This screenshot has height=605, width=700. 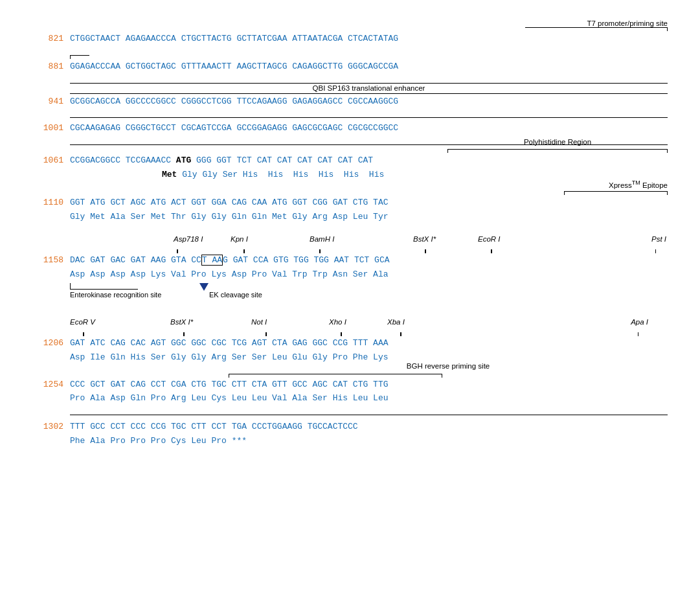 I want to click on dna-seq-881: GGAGACCCAA GCTGGCTAGC GTTTAAACTT AAGCTTA…, so click(x=369, y=67).